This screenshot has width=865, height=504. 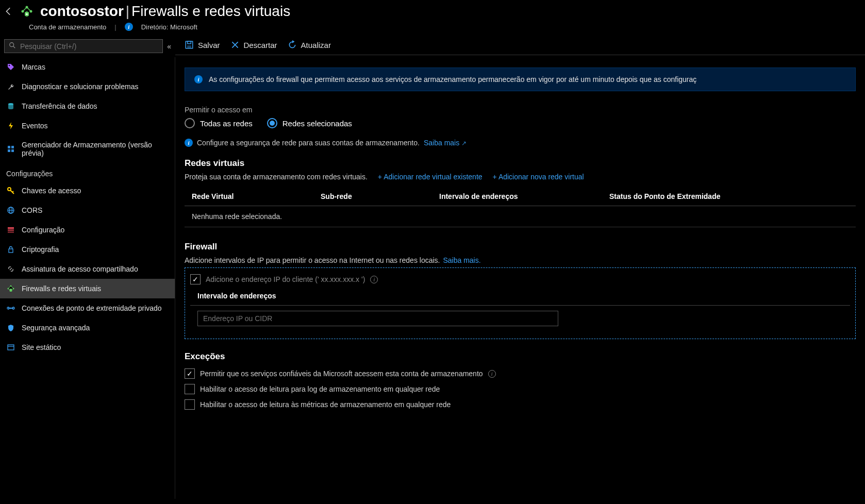 I want to click on link-icon, so click(x=11, y=269).